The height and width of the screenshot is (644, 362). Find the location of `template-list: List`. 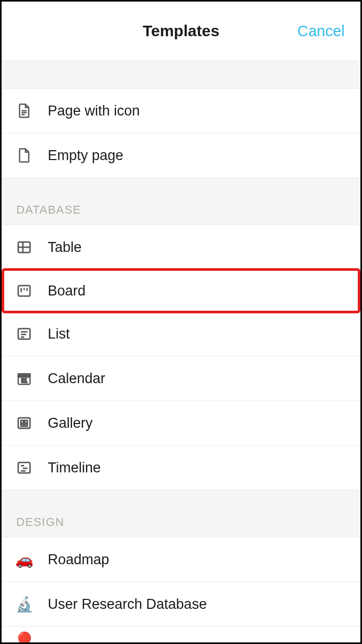

template-list: List is located at coordinates (181, 334).